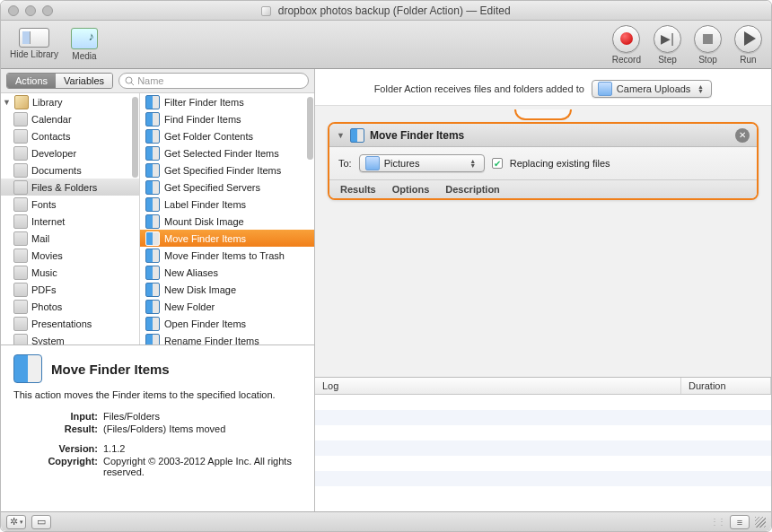 This screenshot has width=772, height=532. I want to click on close-window-button, so click(13, 11).